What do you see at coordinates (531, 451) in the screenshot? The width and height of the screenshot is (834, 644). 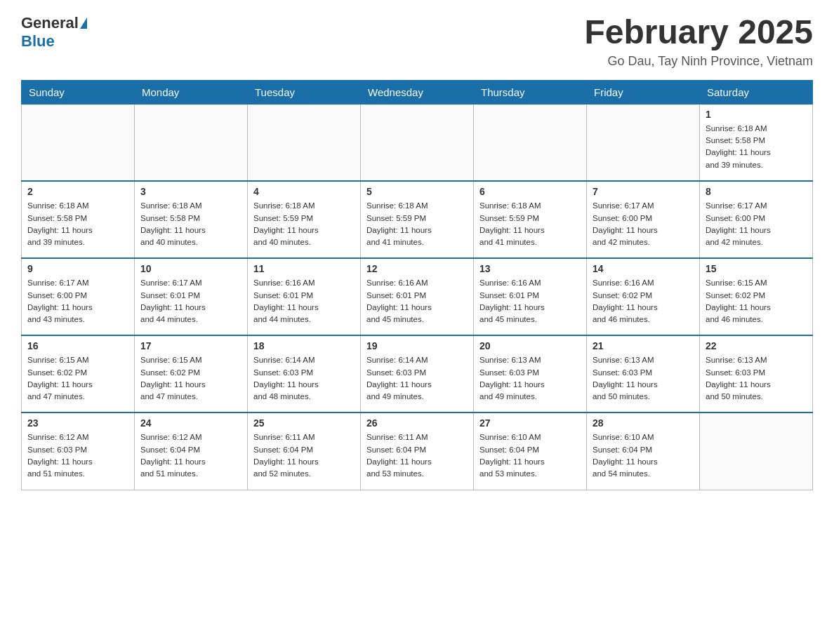 I see `calendar-day-cell: 27Sunrise: 6:10 AMSunset: 6:04 PMDayligh…` at bounding box center [531, 451].